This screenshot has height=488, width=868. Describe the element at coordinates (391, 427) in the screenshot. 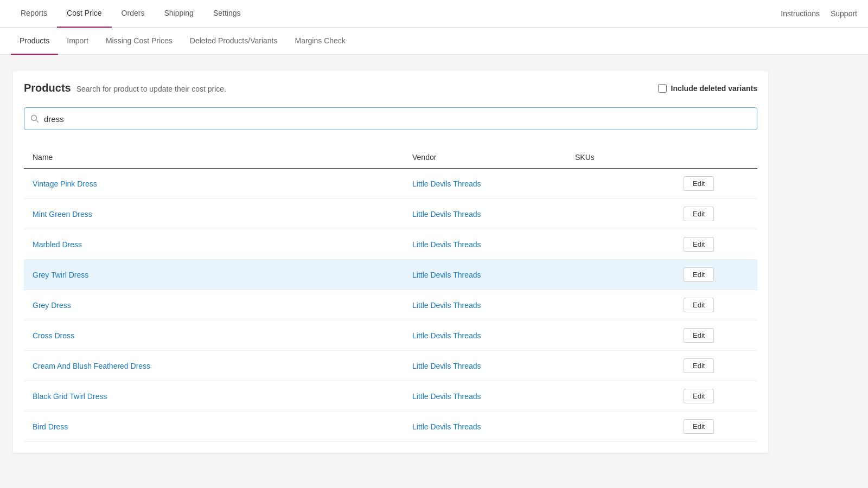

I see `table-row: Bird DressLittle Devils ThreadsEdit` at that location.